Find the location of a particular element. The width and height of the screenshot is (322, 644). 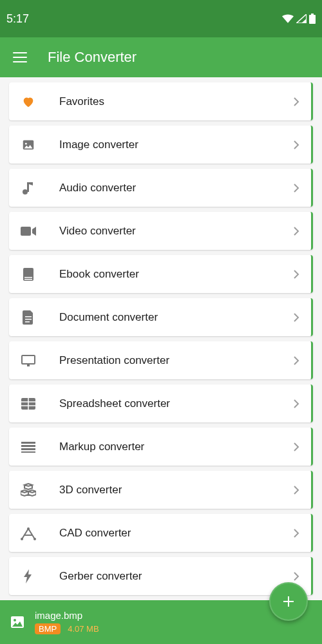

add-fab is located at coordinates (289, 601).